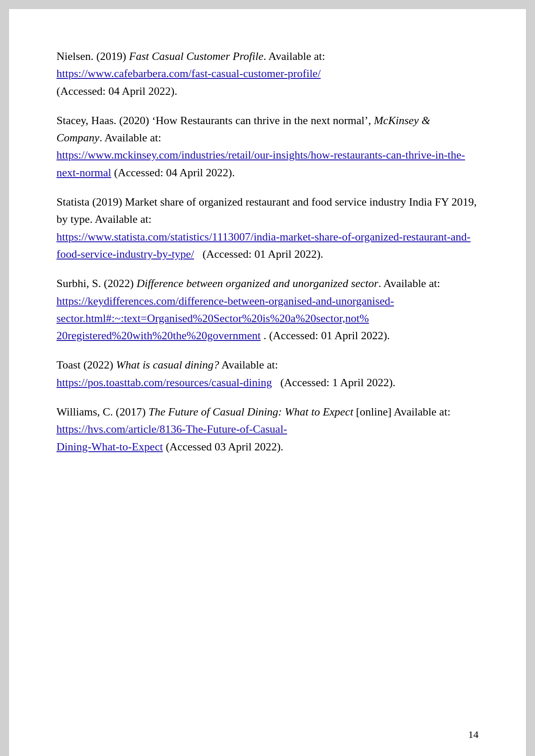 This screenshot has height=756, width=535. I want to click on page-number: 14, so click(473, 734).